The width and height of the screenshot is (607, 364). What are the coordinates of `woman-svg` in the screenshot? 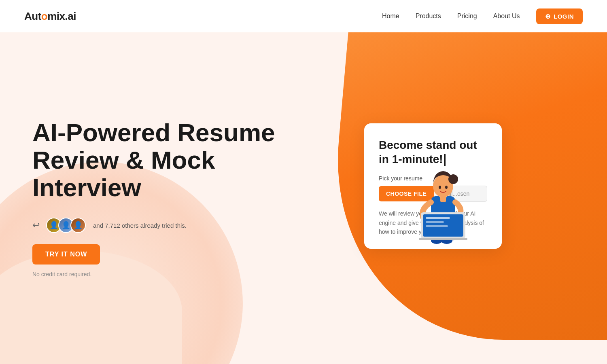 It's located at (449, 200).